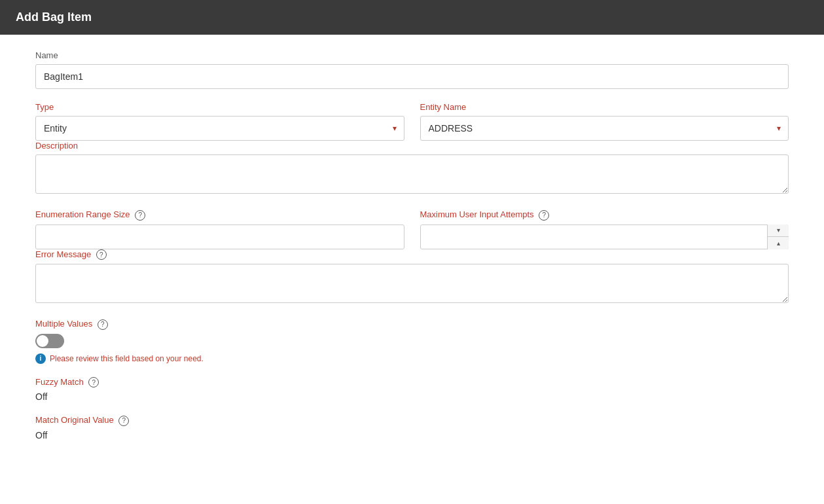 The image size is (824, 504). I want to click on enum-range-label: Enumeration Range Size ?, so click(220, 215).